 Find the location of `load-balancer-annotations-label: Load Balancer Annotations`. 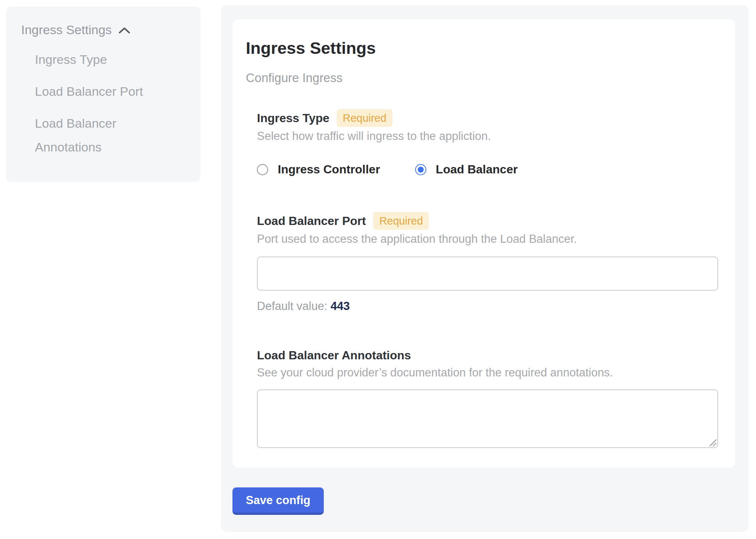

load-balancer-annotations-label: Load Balancer Annotations is located at coordinates (334, 355).